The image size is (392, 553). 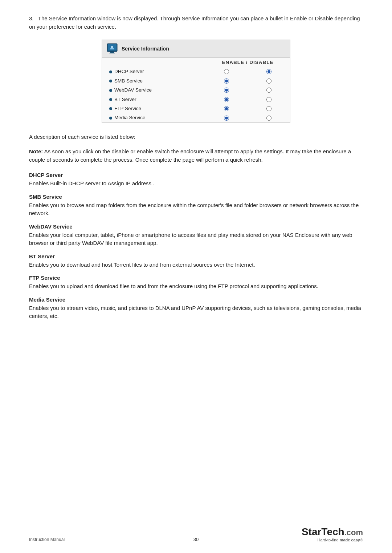 What do you see at coordinates (196, 23) in the screenshot?
I see `step-text: 3. The Service Information window is now…` at bounding box center [196, 23].